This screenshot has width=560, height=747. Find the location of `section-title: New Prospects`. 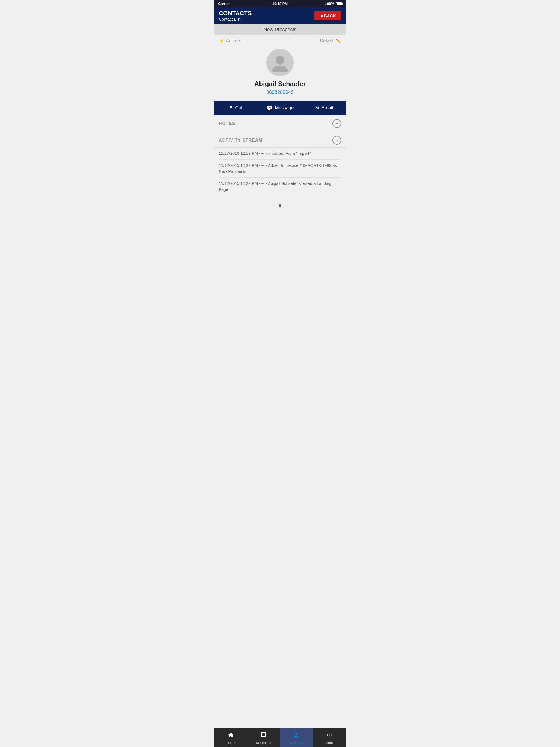

section-title: New Prospects is located at coordinates (280, 30).